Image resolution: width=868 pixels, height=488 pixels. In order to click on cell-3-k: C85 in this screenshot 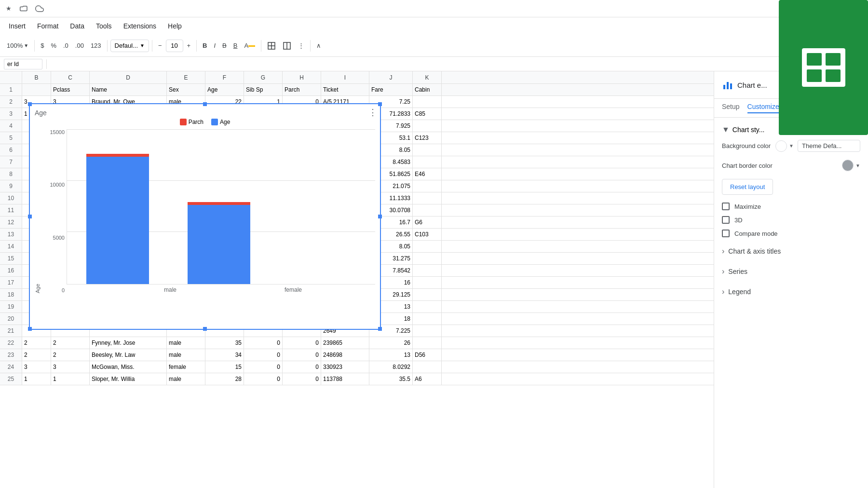, I will do `click(427, 114)`.